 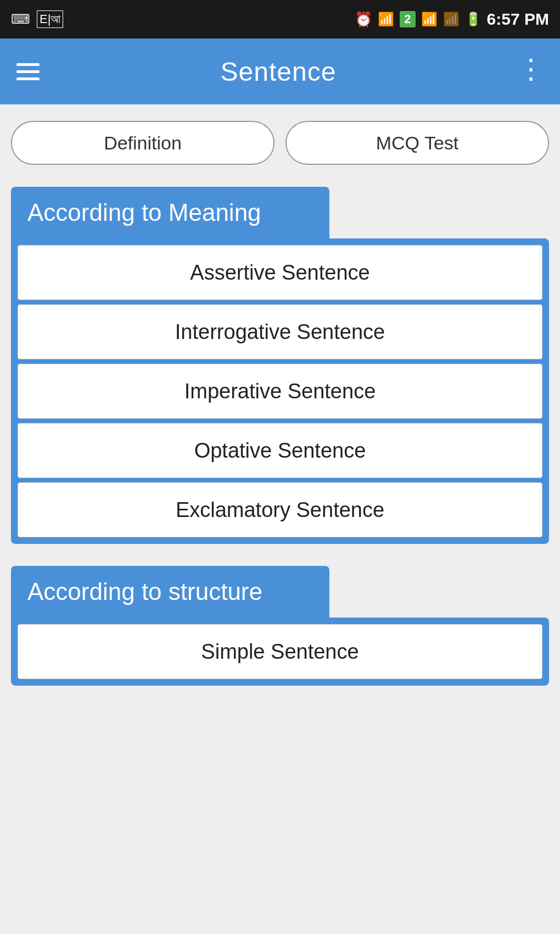 What do you see at coordinates (280, 332) in the screenshot?
I see `list-item: Interrogative Sentence` at bounding box center [280, 332].